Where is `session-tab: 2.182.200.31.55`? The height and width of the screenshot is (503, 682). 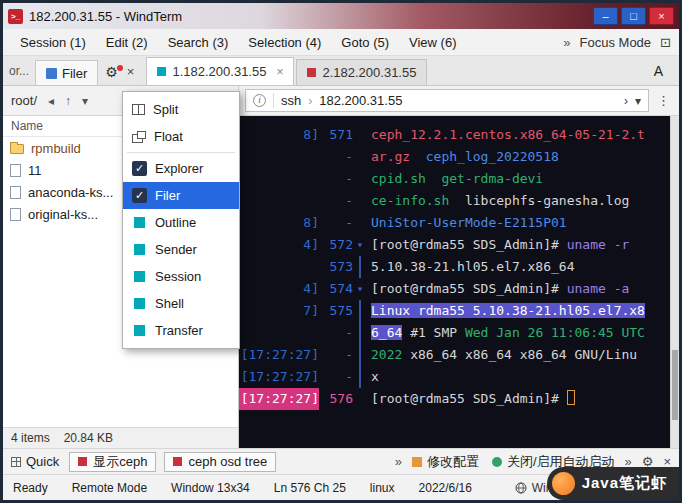
session-tab: 2.182.200.31.55 is located at coordinates (362, 72).